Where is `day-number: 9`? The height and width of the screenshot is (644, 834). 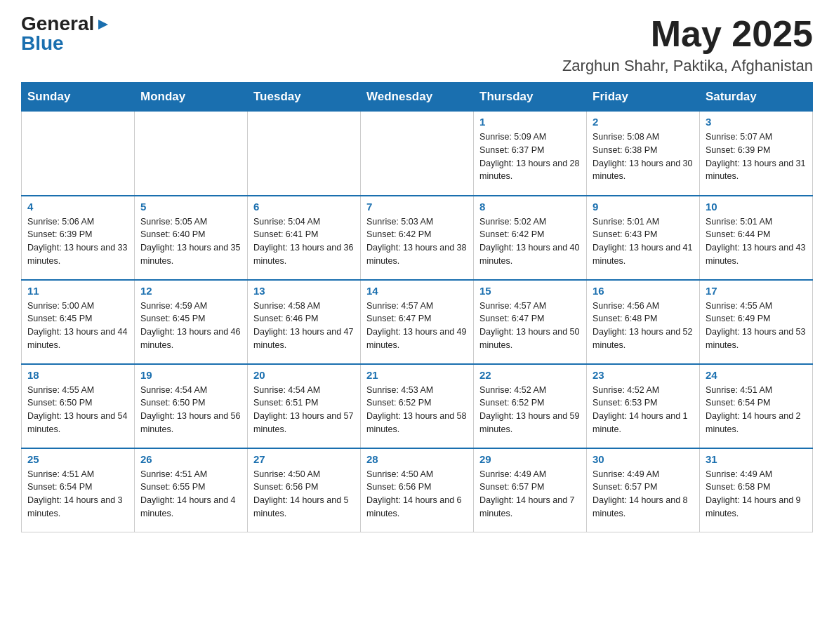 day-number: 9 is located at coordinates (643, 206).